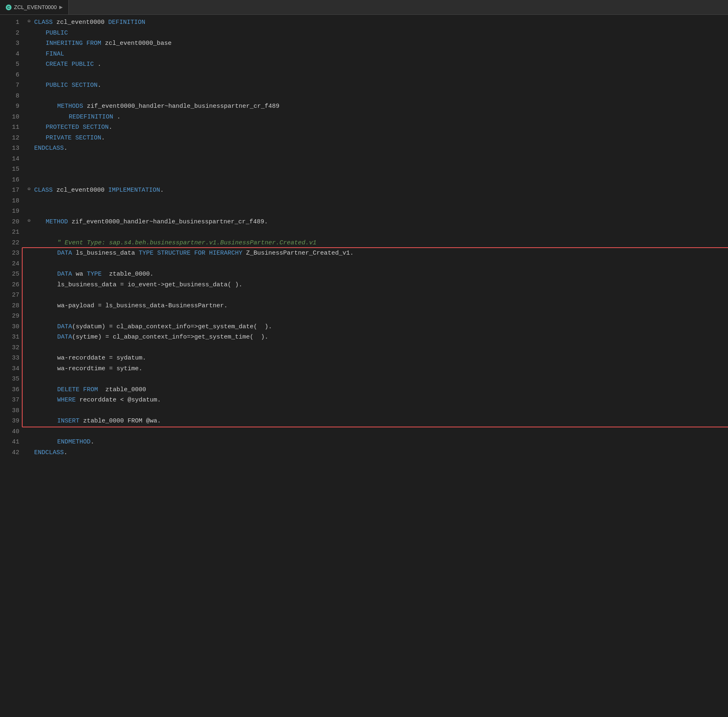 This screenshot has width=728, height=717. What do you see at coordinates (183, 107) in the screenshot?
I see `token-plain: zif_event0000_handler~handle_businesspar…` at bounding box center [183, 107].